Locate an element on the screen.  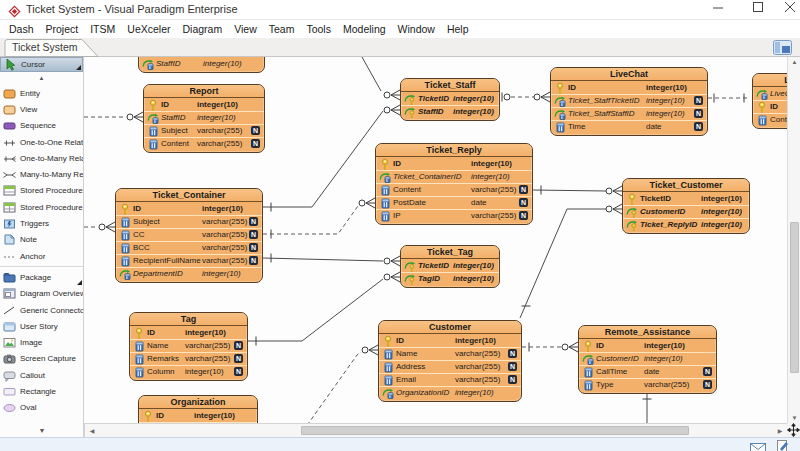
entity-column-row: Emailvarchar(255)N is located at coordinates (450, 380).